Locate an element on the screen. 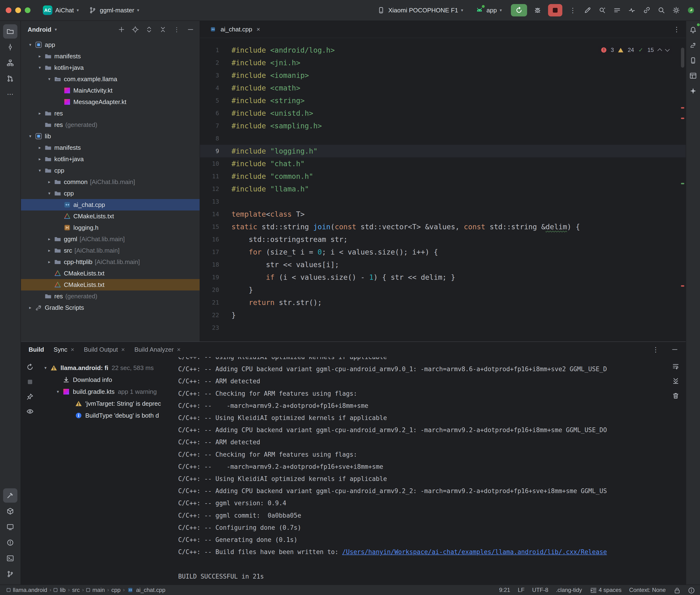  eye-icon is located at coordinates (30, 412).